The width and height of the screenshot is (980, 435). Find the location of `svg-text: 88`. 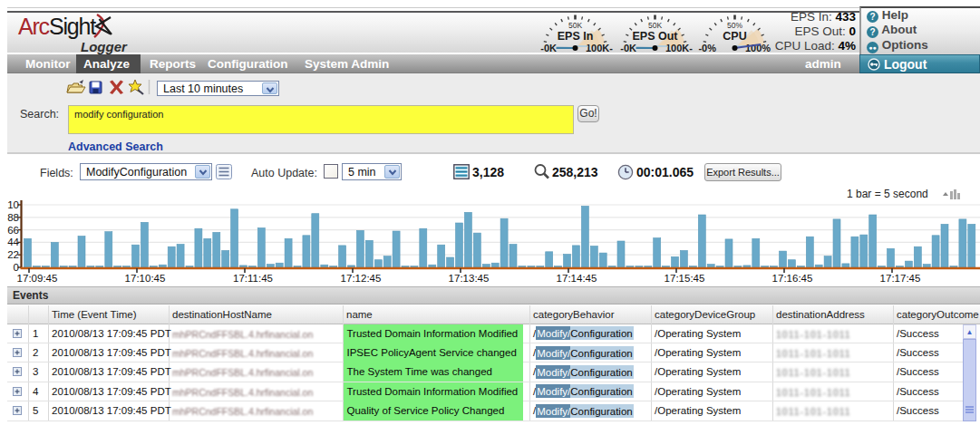

svg-text: 88 is located at coordinates (13, 218).